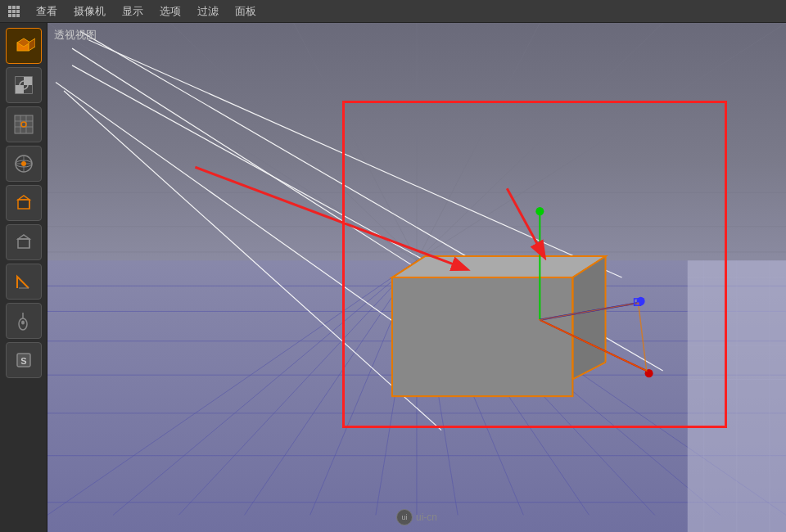  What do you see at coordinates (393, 11) in the screenshot?
I see `menu-bar: 查看 摄像机 显示 选项 过滤 面板` at bounding box center [393, 11].